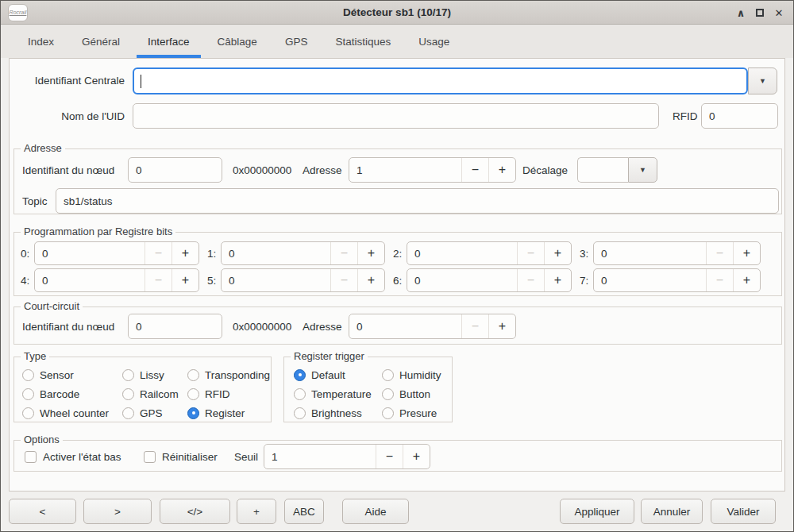 This screenshot has width=794, height=532. Describe the element at coordinates (371, 253) in the screenshot. I see `register-1-increment-button: +` at that location.